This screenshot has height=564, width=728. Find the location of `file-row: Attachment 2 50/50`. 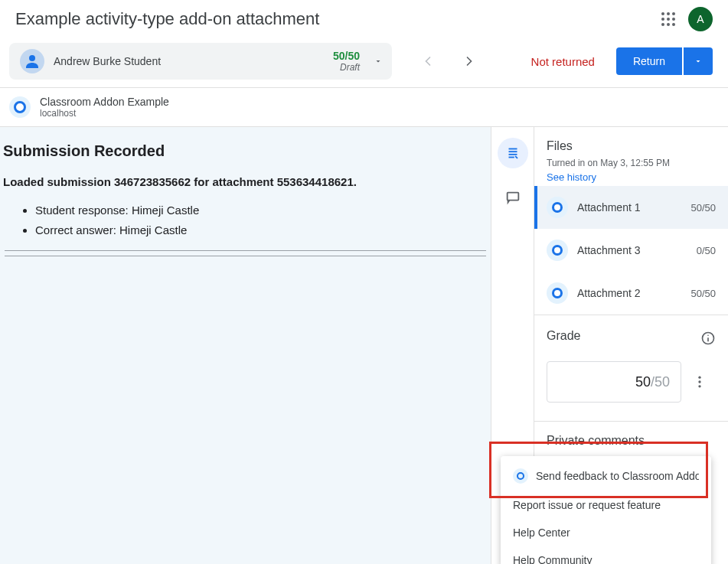

file-row: Attachment 2 50/50 is located at coordinates (631, 293).